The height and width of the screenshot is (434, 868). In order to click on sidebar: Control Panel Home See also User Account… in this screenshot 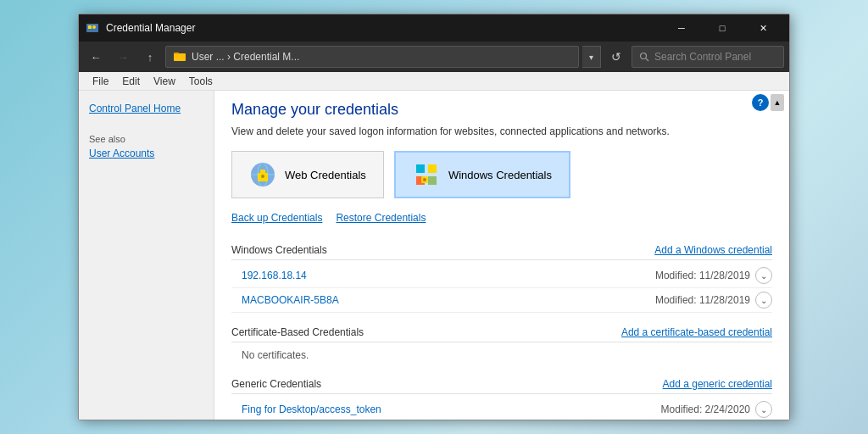, I will do `click(147, 255)`.